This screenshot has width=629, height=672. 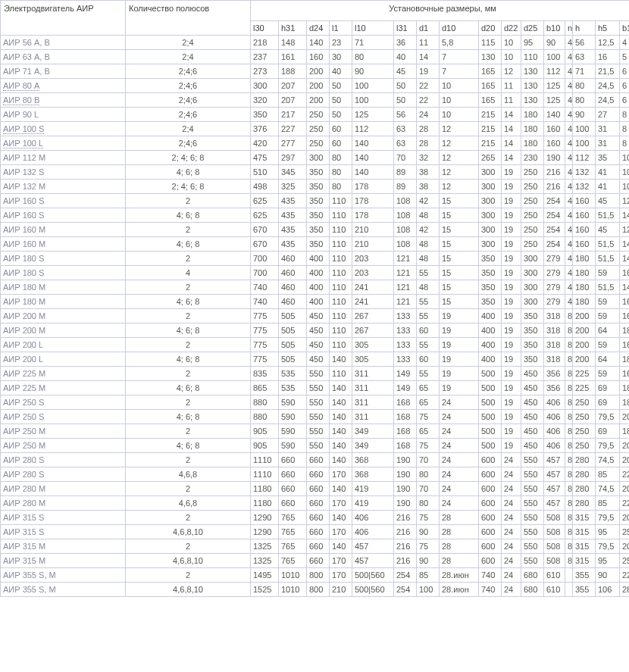 I want to click on cell-l30: 237, so click(x=265, y=58).